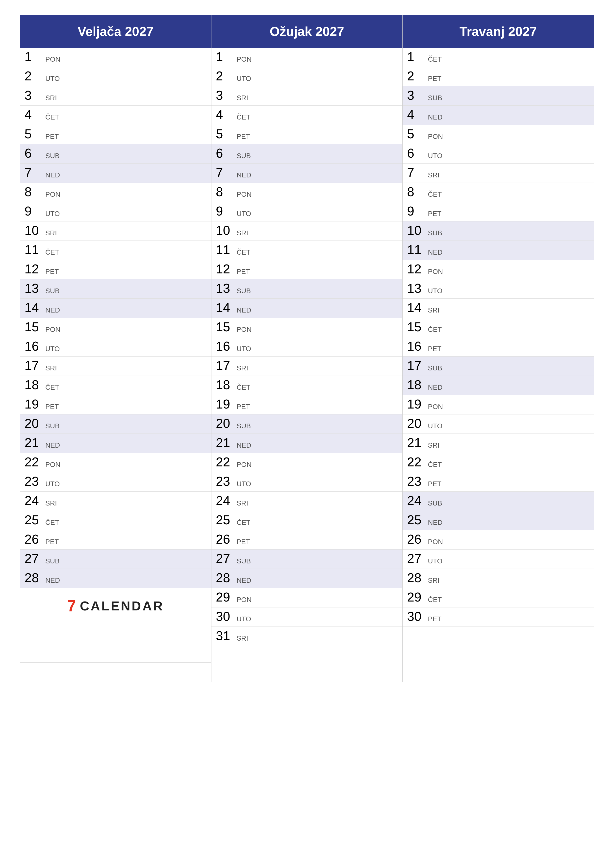 Image resolution: width=614 pixels, height=868 pixels. What do you see at coordinates (307, 289) in the screenshot?
I see `day-row: 13SUB` at bounding box center [307, 289].